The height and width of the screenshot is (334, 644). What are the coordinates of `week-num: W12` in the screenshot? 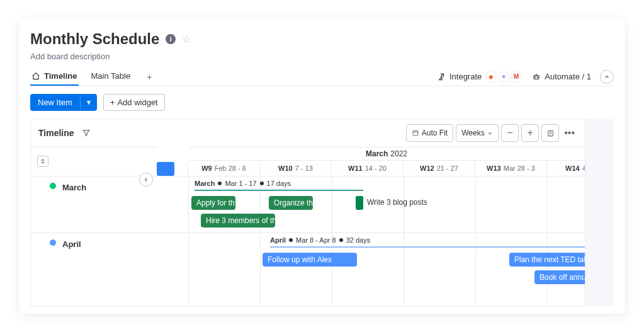 It's located at (427, 168).